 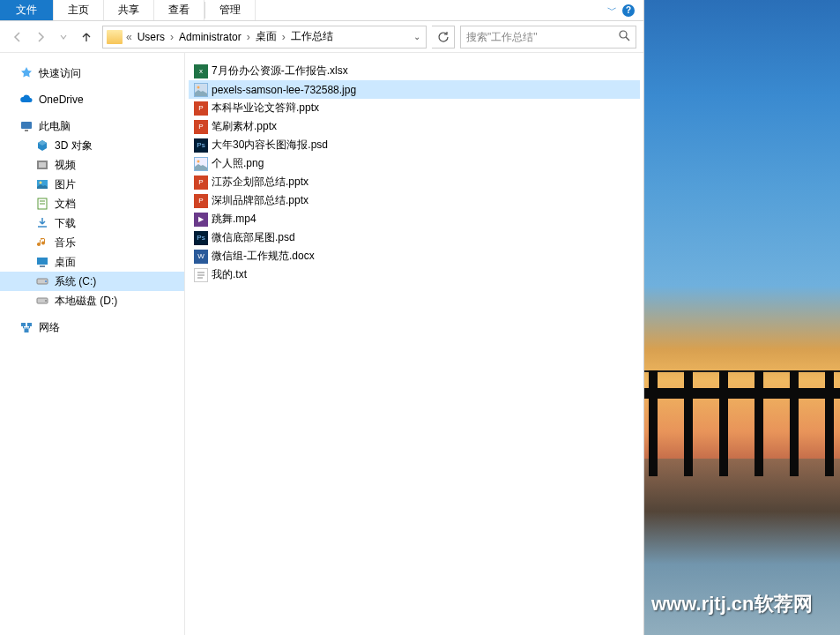 What do you see at coordinates (129, 11) in the screenshot?
I see `ribbon-tab-share: 共享` at bounding box center [129, 11].